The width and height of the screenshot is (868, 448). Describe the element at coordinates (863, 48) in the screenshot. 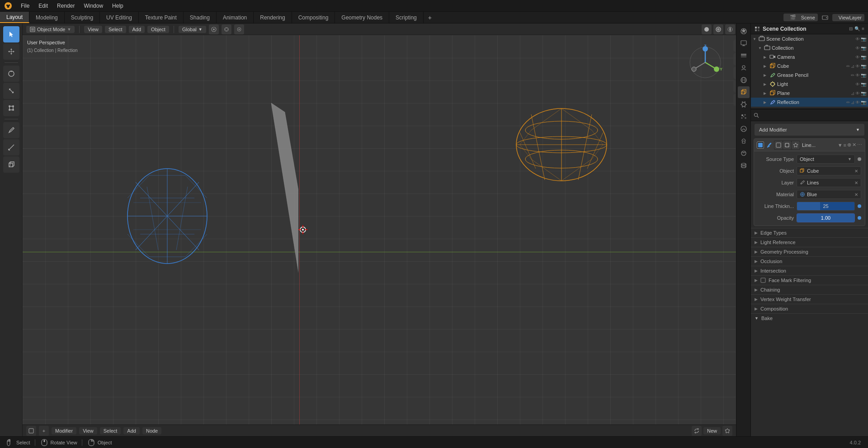

I see `collection-camera-icon: 📷` at that location.